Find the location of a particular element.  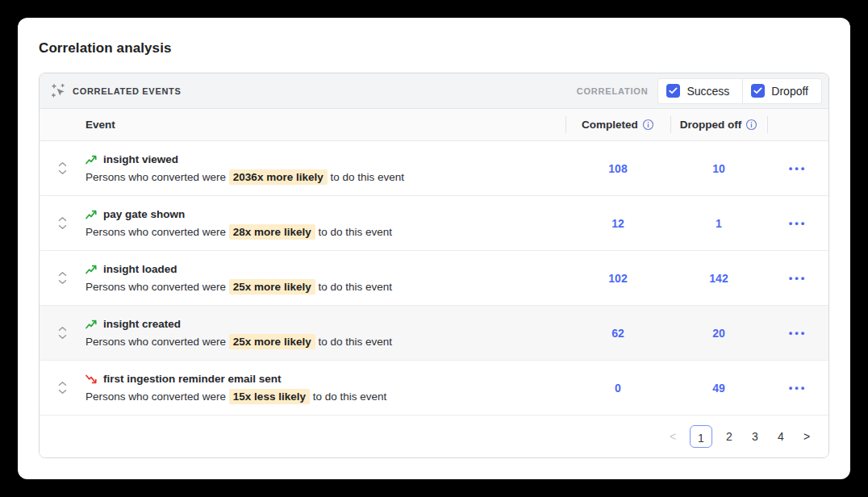

table-row: pay gate shown Persons who converted wer… is located at coordinates (434, 223).